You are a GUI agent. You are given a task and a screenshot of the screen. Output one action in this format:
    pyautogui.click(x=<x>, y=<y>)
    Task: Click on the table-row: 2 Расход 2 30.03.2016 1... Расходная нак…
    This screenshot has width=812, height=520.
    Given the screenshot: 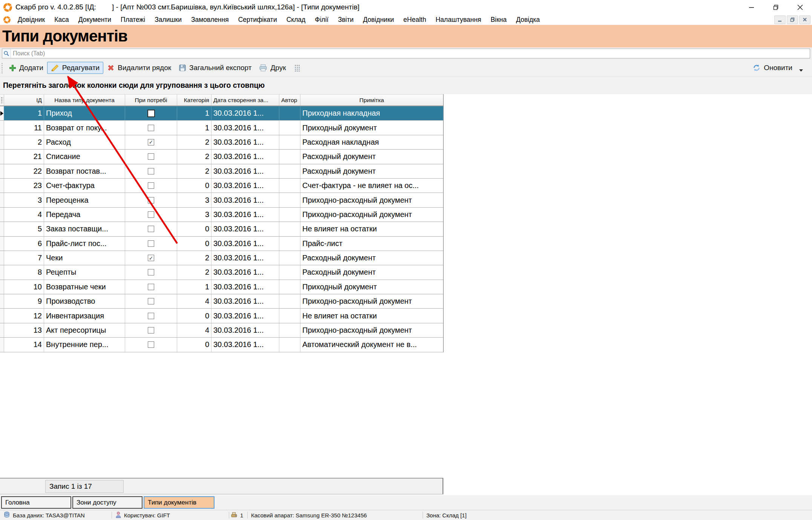 What is the action you would take?
    pyautogui.click(x=222, y=142)
    